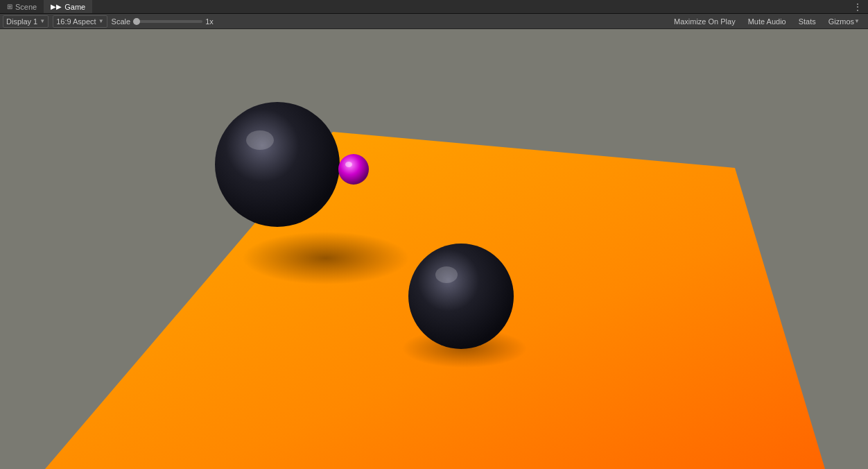 The width and height of the screenshot is (868, 469). What do you see at coordinates (807, 22) in the screenshot?
I see `stats-label: Stats` at bounding box center [807, 22].